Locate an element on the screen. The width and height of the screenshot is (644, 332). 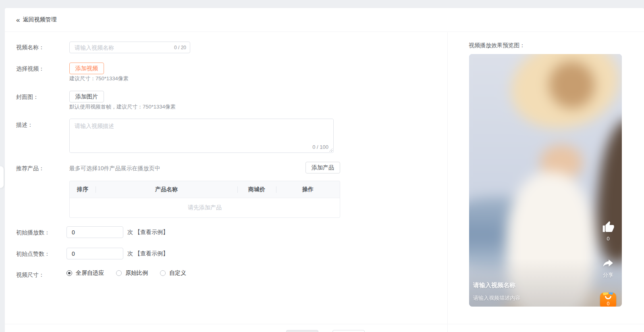
video-name-field: 0 / 20 is located at coordinates (130, 48).